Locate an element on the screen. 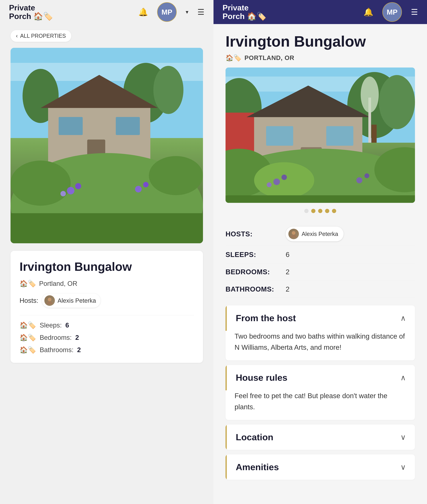 The height and width of the screenshot is (504, 427). property-title-right: Irvington Bungalow is located at coordinates (320, 41).